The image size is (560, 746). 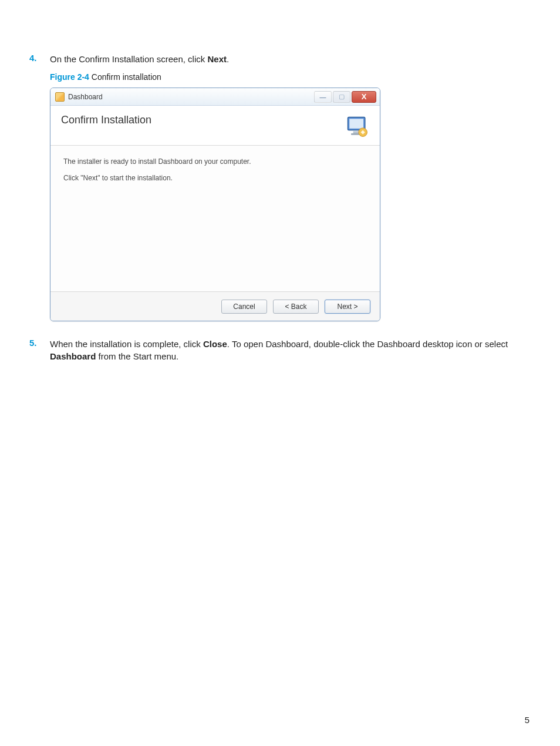 What do you see at coordinates (244, 307) in the screenshot?
I see `cancel-button: Cancel` at bounding box center [244, 307].